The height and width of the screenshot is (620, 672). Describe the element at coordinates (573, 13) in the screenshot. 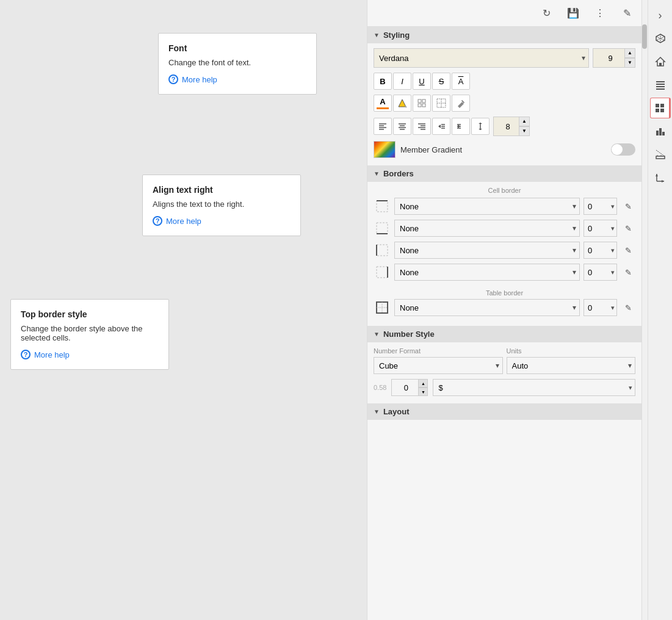

I see `save-button: 💾` at that location.